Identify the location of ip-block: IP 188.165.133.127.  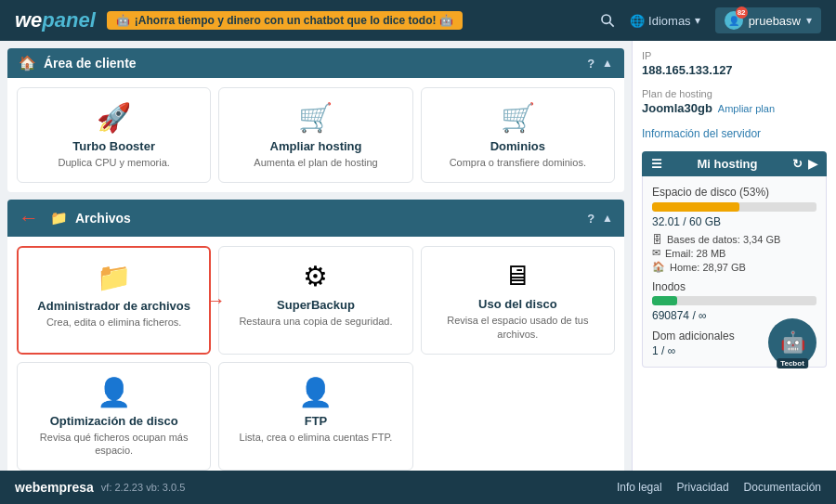
(734, 63).